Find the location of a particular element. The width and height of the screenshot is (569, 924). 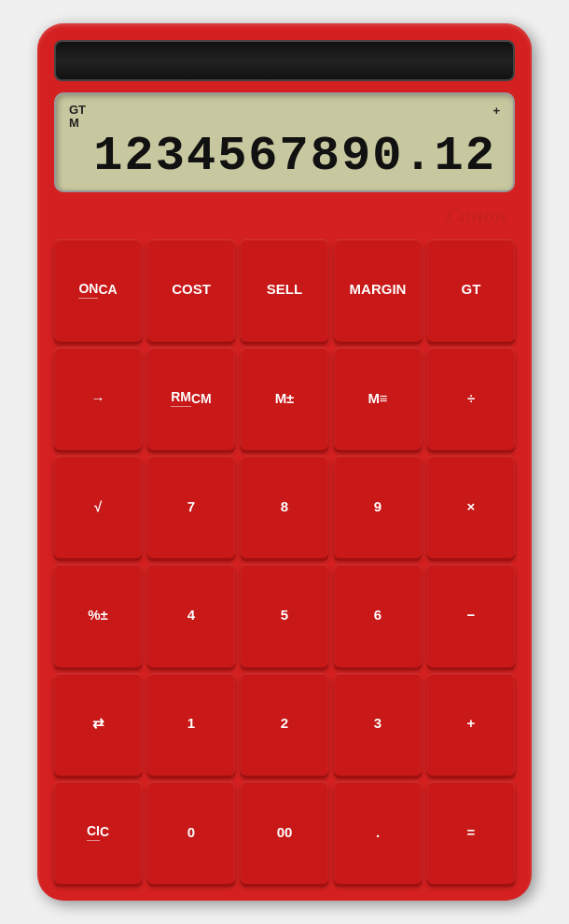

key-m-equals: M≡ is located at coordinates (378, 399).